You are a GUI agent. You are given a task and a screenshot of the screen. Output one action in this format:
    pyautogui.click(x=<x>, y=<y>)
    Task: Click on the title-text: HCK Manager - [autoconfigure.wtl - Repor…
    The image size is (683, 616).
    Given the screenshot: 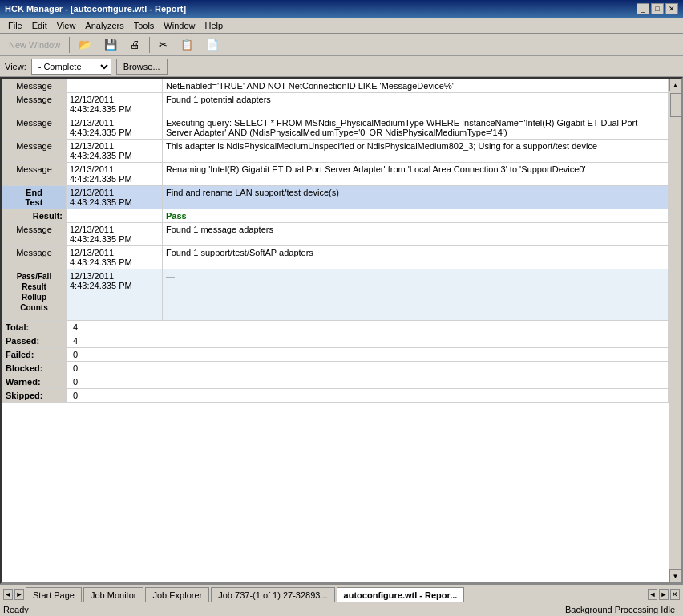 What is the action you would take?
    pyautogui.click(x=95, y=9)
    